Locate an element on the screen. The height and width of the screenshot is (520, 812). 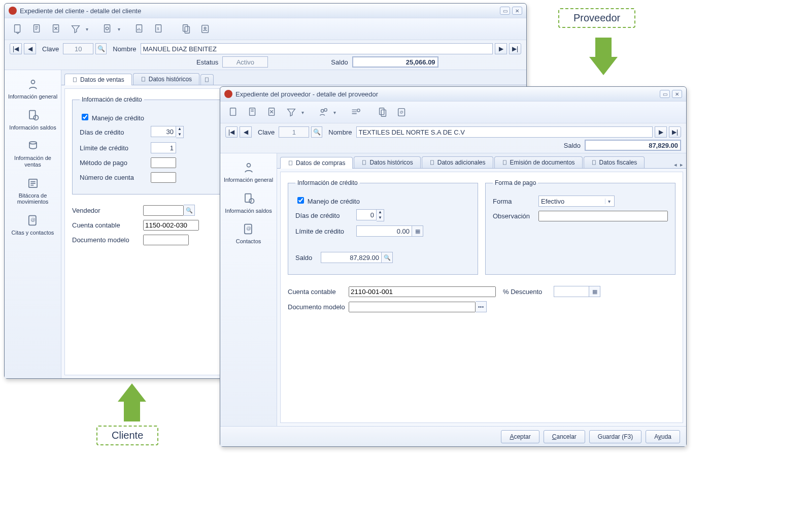
aceptar-button: Aceptar is located at coordinates (520, 437).